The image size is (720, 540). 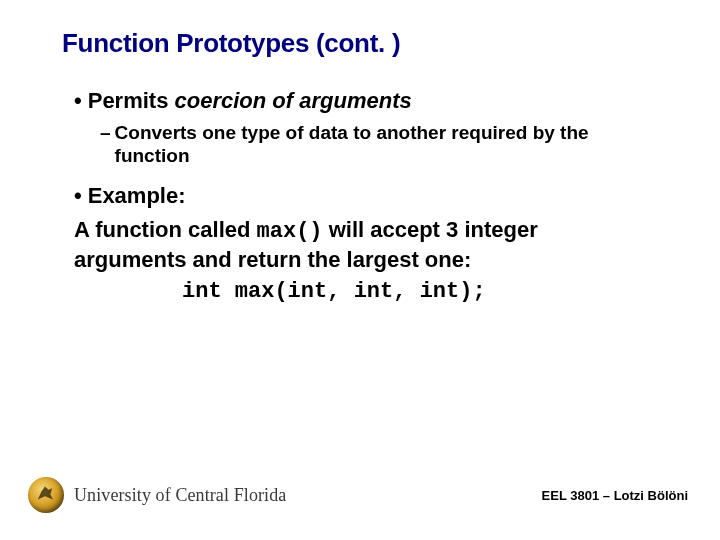 I want to click on bullet-italic: coercion of arguments, so click(x=294, y=100).